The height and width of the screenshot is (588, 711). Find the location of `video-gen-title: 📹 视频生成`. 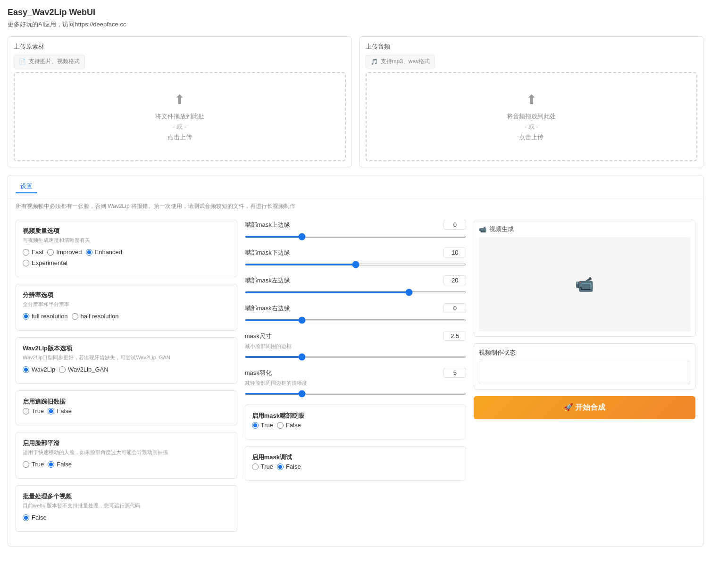

video-gen-title: 📹 视频生成 is located at coordinates (585, 229).